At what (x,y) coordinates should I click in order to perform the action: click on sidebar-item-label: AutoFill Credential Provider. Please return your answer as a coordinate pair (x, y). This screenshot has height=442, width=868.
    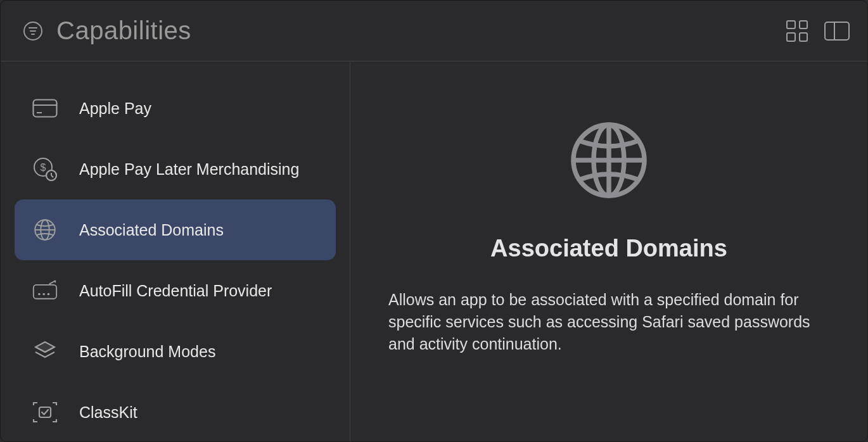
    Looking at the image, I should click on (176, 291).